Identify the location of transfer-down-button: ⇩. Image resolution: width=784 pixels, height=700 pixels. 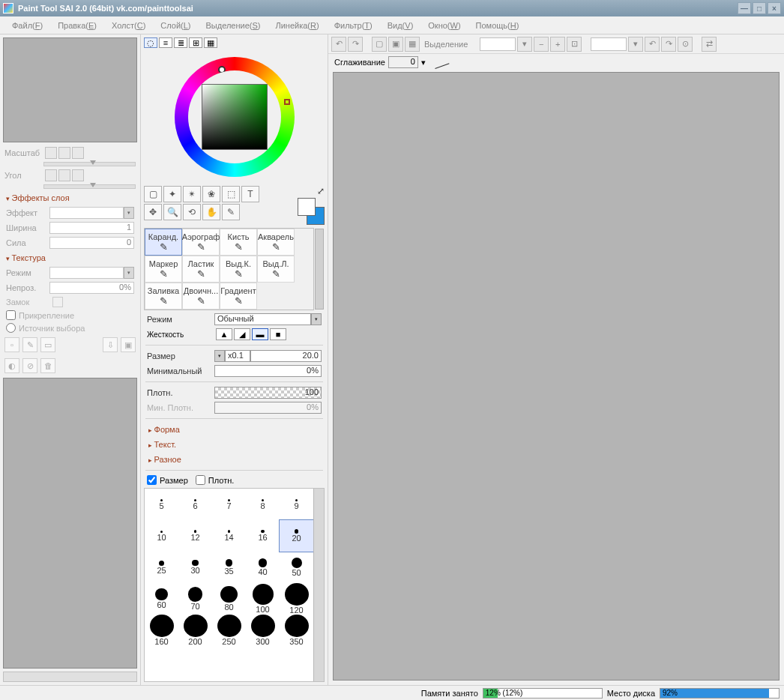
(110, 345).